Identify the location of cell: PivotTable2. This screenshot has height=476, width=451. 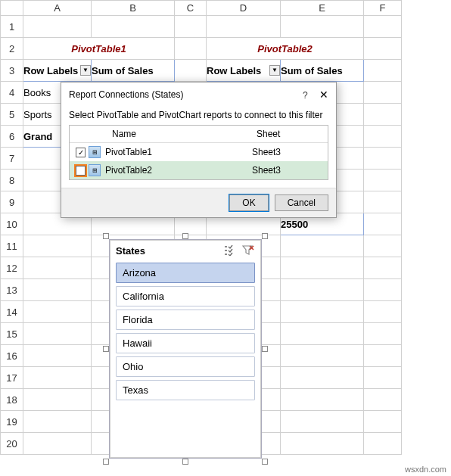
(285, 48).